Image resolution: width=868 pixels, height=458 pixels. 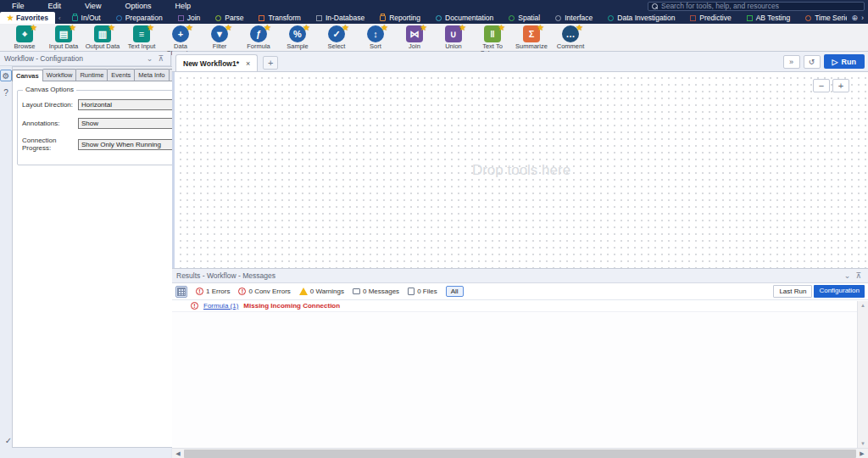 What do you see at coordinates (25, 37) in the screenshot?
I see `tool-browse: ⌖★Browse` at bounding box center [25, 37].